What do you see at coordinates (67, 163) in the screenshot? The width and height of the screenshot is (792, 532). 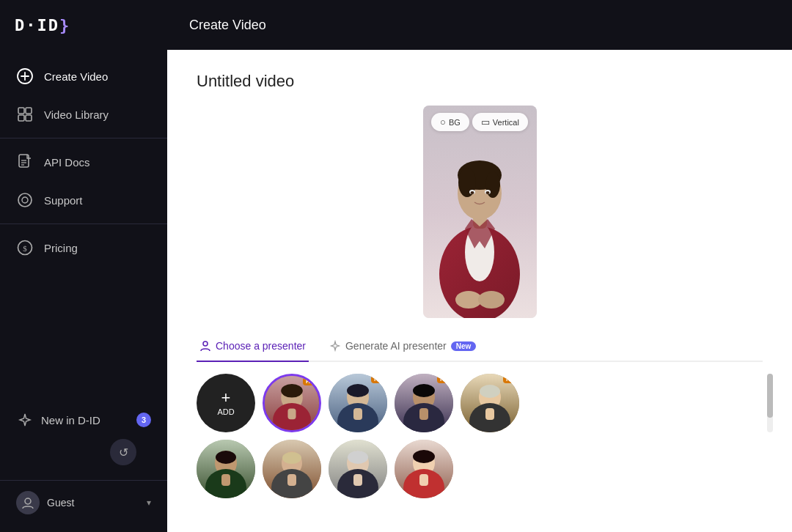 I see `sidebar-item-label: API Docs` at bounding box center [67, 163].